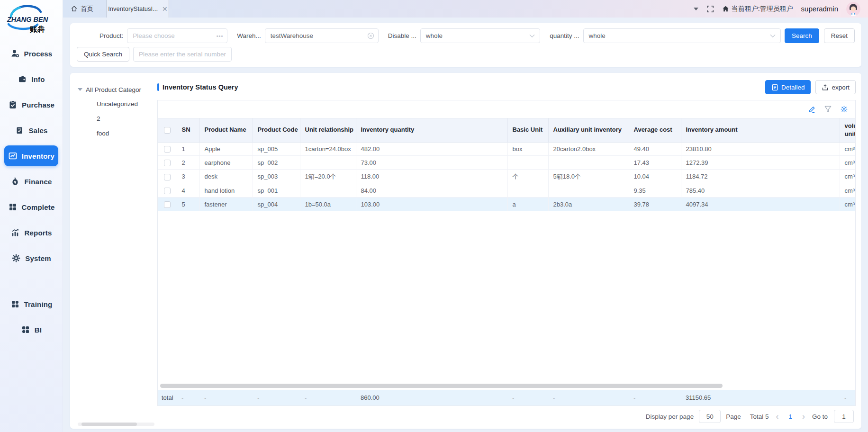 The width and height of the screenshot is (868, 432). Describe the element at coordinates (116, 118) in the screenshot. I see `tree-item-2: 2` at that location.